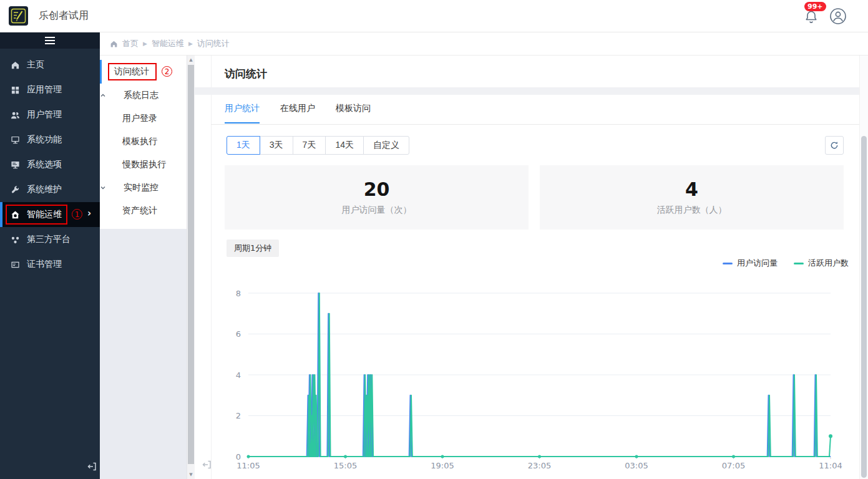 This screenshot has height=479, width=868. Describe the element at coordinates (207, 465) in the screenshot. I see `panel-collapse-icon` at that location.